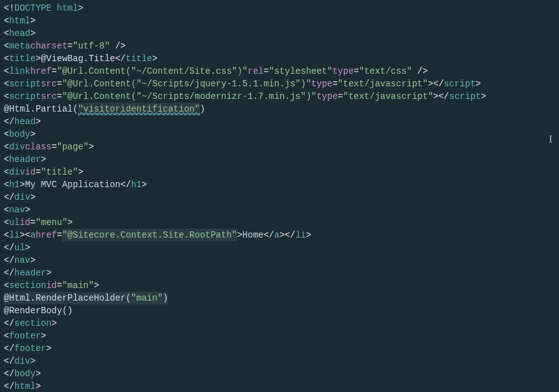 The height and width of the screenshot is (392, 559). What do you see at coordinates (280, 109) in the screenshot?
I see `code-line: @Html.Partial("visitoridentification")` at bounding box center [280, 109].